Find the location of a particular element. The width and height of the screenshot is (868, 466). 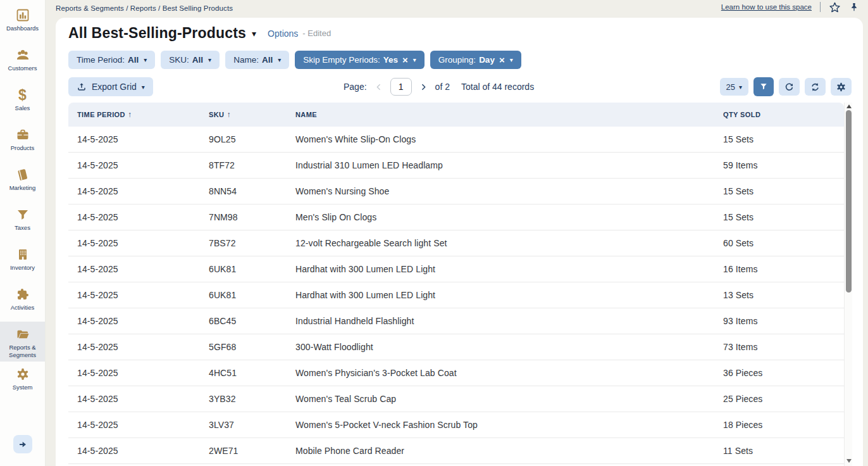

column-header-time-period: TIME PERIOD ↑ is located at coordinates (143, 115).